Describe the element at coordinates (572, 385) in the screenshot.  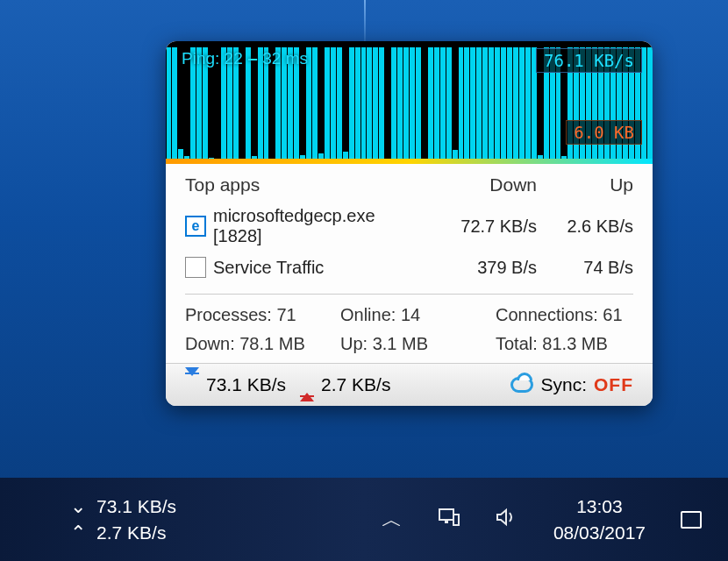
I see `sync-toggle: Sync: OFF` at that location.